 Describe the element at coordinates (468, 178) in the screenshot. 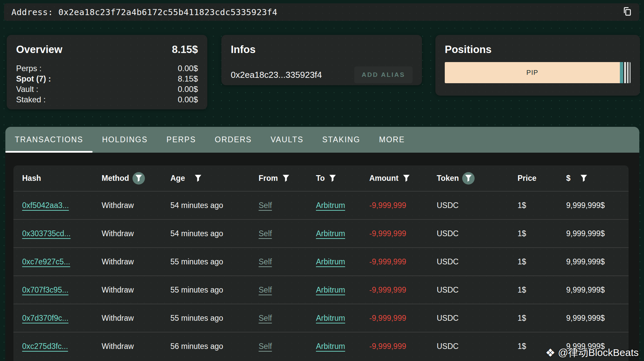

I see `token-filter-icon` at that location.